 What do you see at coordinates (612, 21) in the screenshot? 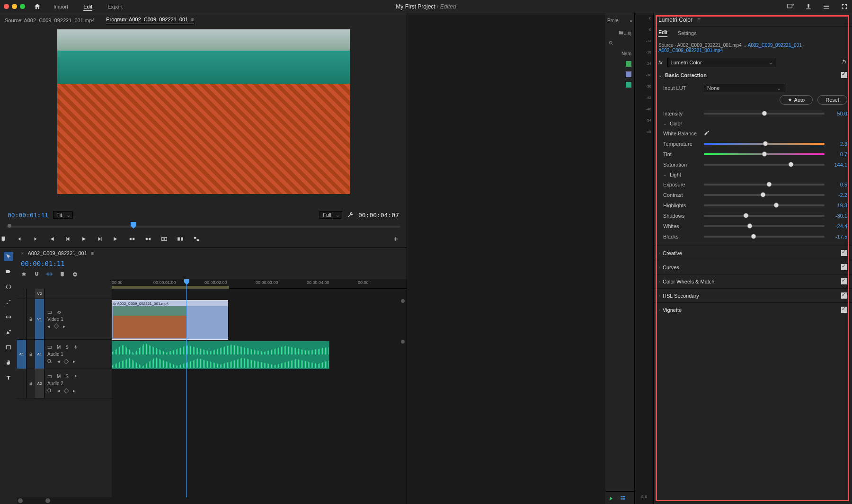
I see `project-tab: Proje` at bounding box center [612, 21].